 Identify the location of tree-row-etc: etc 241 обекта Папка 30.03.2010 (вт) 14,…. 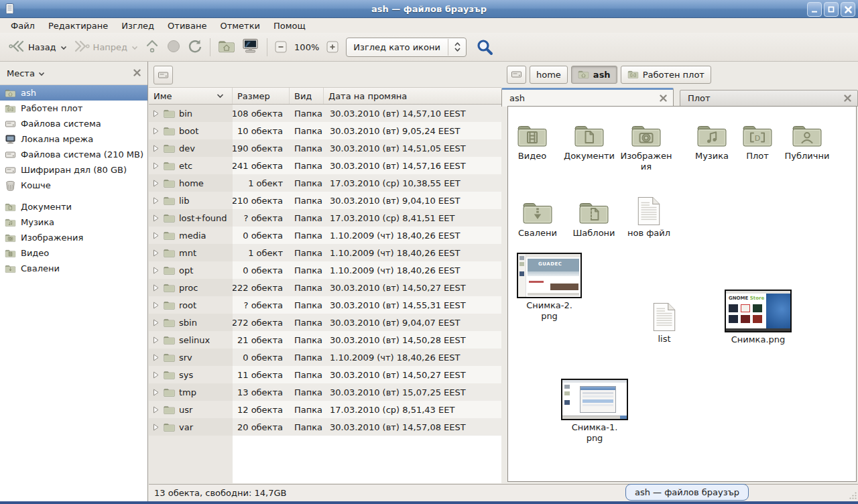
(325, 166).